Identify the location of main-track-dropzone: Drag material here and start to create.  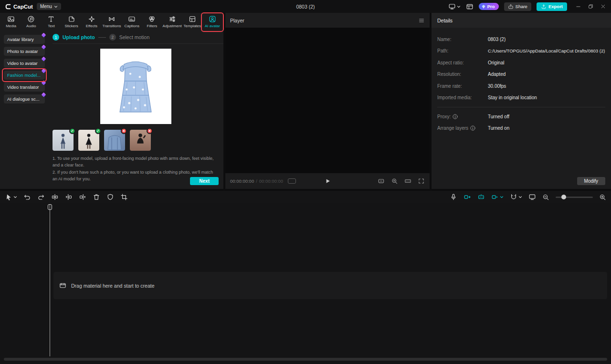
(330, 285).